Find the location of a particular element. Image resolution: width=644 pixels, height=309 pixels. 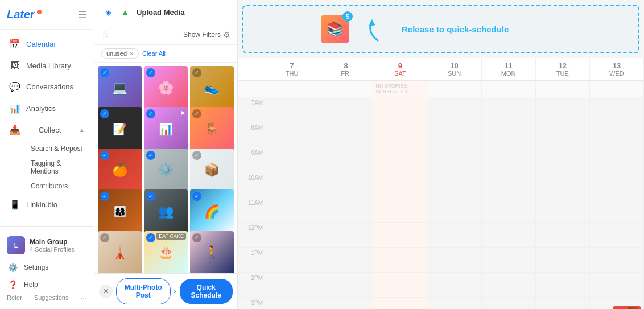

close-button: ✕ is located at coordinates (106, 291).